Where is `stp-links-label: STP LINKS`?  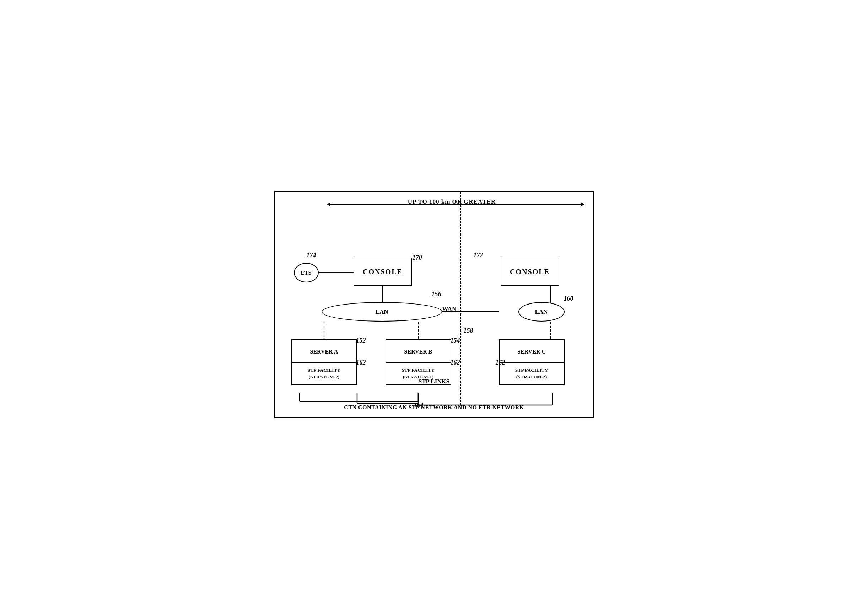 stp-links-label: STP LINKS is located at coordinates (434, 382).